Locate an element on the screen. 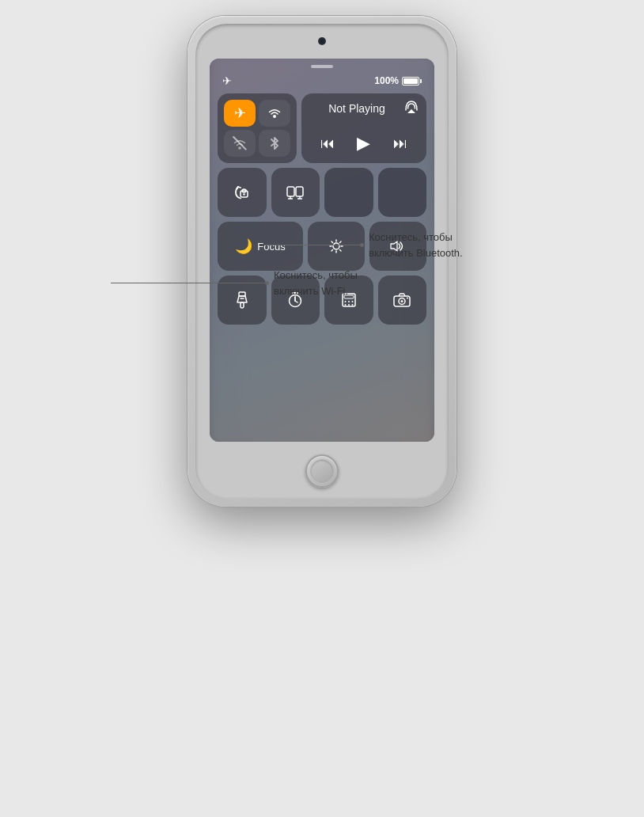 The height and width of the screenshot is (817, 644). connectivity-block: ✈ is located at coordinates (257, 128).